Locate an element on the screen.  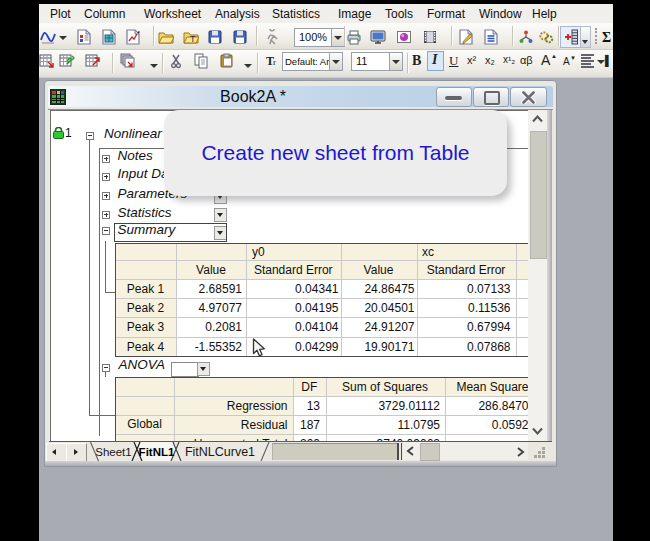
svg-text: T is located at coordinates (193, 39).